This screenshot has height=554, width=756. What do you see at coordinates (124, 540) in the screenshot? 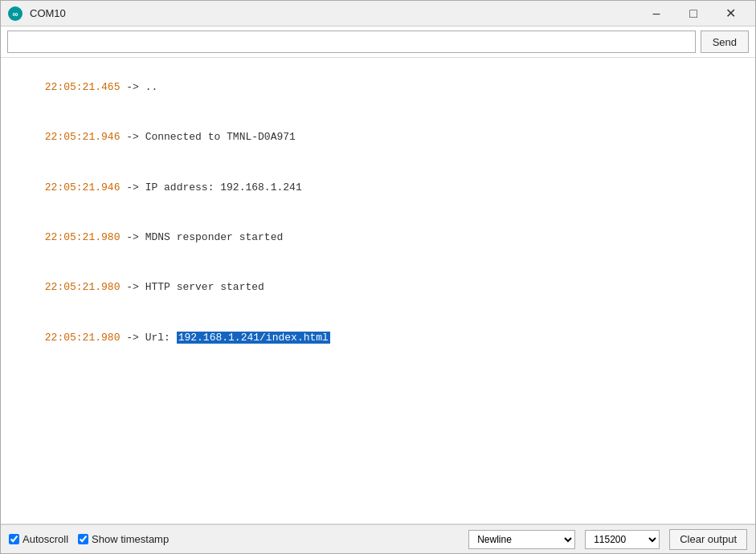
I see `show-timestamp-label: Show timestamp` at bounding box center [124, 540].